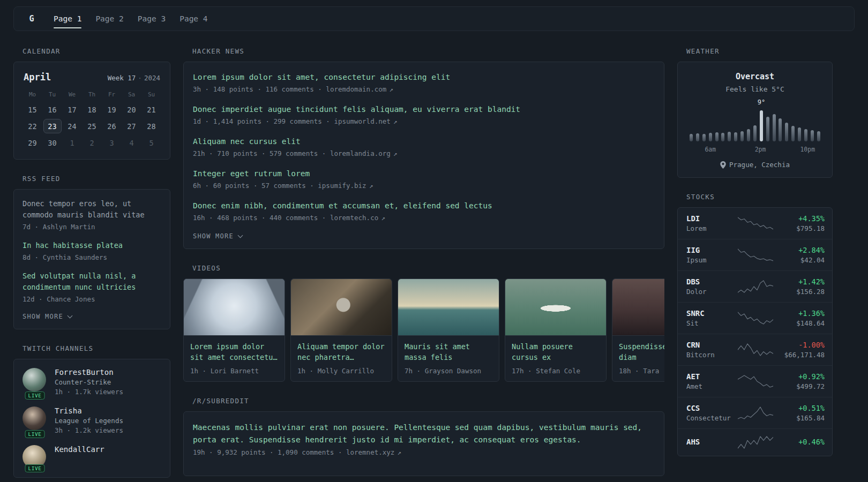  Describe the element at coordinates (755, 349) in the screenshot. I see `stock-row: CRN Bitcorn -1.00% $66,171.48` at that location.